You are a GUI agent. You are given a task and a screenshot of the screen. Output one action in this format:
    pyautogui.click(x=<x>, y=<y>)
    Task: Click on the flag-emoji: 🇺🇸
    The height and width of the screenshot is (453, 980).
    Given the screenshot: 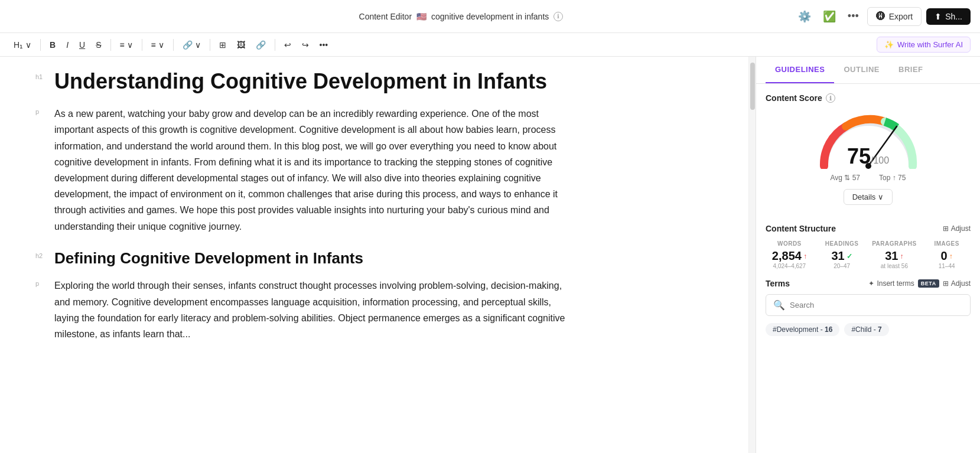 What is the action you would take?
    pyautogui.click(x=422, y=17)
    